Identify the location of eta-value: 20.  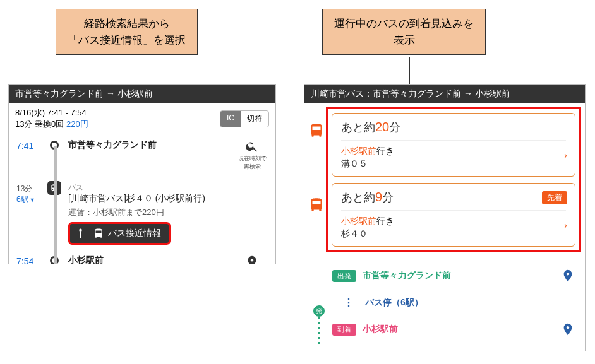
(382, 127).